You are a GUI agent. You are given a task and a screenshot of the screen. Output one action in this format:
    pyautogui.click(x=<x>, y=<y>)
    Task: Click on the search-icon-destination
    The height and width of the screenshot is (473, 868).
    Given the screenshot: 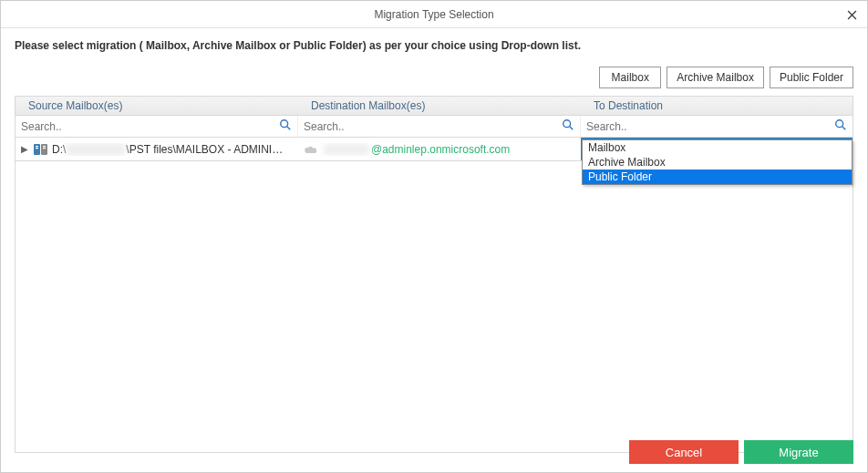 What is the action you would take?
    pyautogui.click(x=568, y=126)
    